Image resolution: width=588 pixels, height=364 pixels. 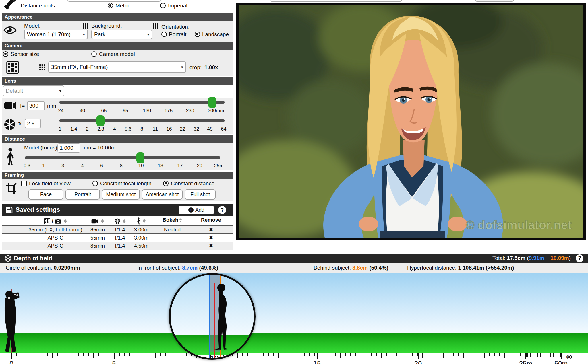 What do you see at coordinates (33, 123) in the screenshot?
I see `aperture-input` at bounding box center [33, 123].